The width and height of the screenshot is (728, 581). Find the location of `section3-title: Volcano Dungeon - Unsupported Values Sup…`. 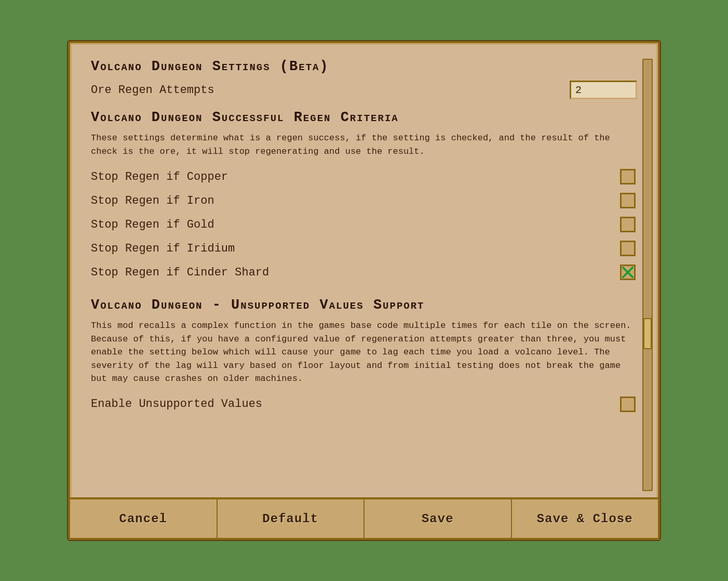

section3-title: Volcano Dungeon - Unsupported Values Sup… is located at coordinates (364, 305).